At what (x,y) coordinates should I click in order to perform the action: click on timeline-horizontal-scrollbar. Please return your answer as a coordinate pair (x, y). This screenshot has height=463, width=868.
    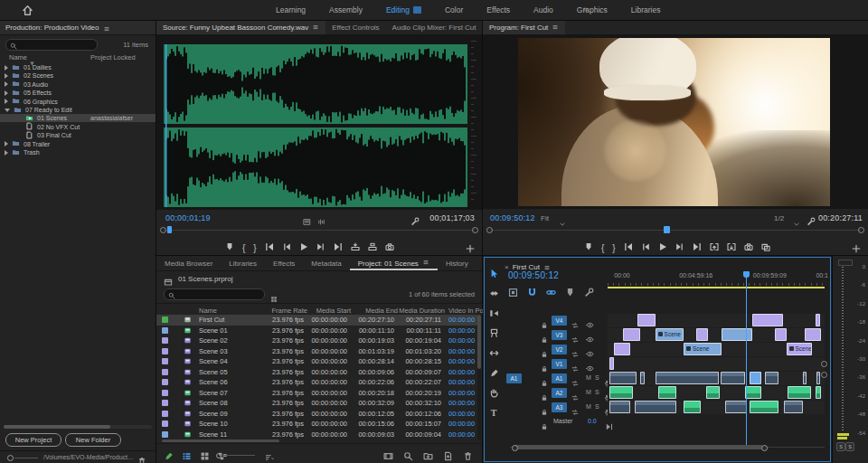
    Looking at the image, I should click on (667, 448).